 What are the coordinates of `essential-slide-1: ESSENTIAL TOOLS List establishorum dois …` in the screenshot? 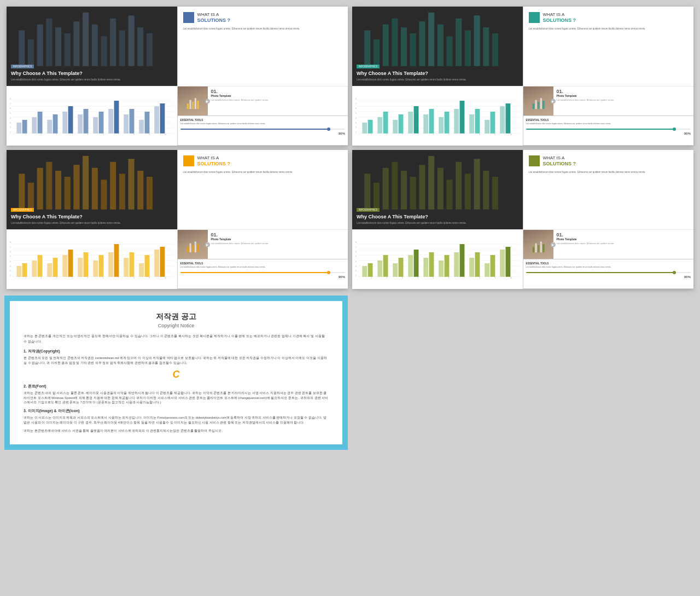 It's located at (263, 130).